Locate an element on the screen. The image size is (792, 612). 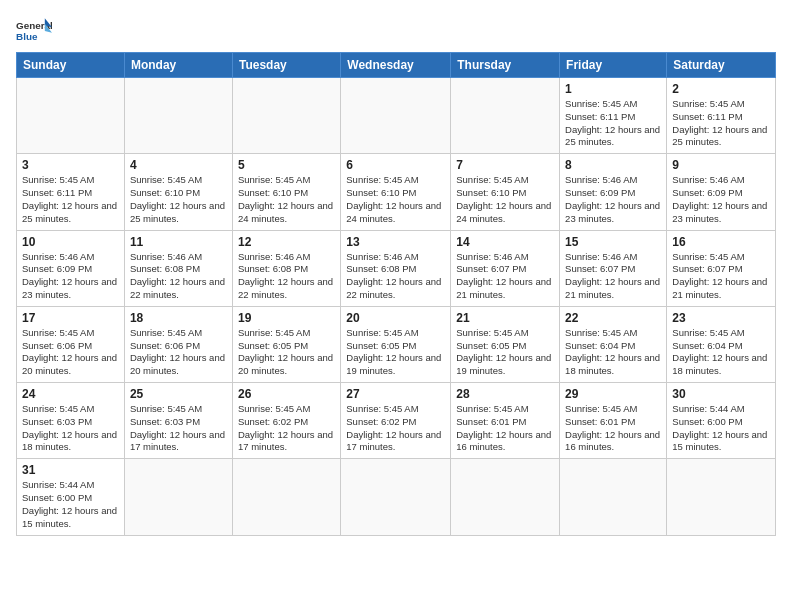
calendar-cell: 10Sunrise: 5:46 AM Sunset: 6:09 PM Dayli… is located at coordinates (71, 268).